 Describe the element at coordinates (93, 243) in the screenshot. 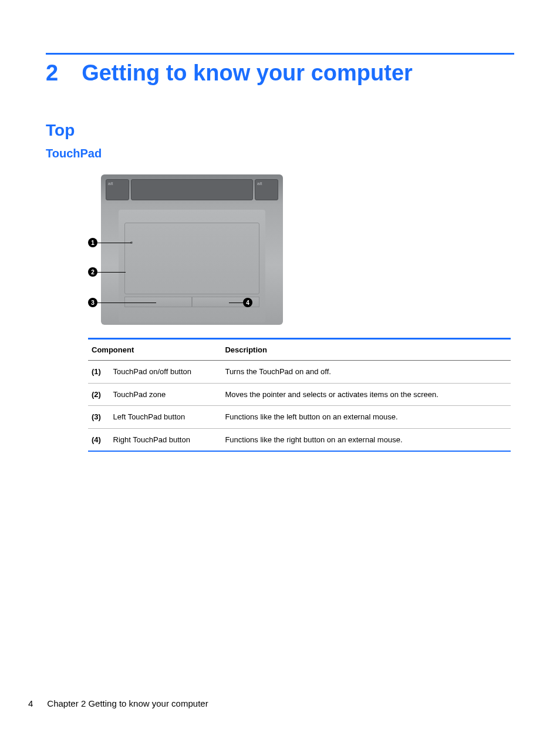

I see `callout-1-icon: 1` at that location.